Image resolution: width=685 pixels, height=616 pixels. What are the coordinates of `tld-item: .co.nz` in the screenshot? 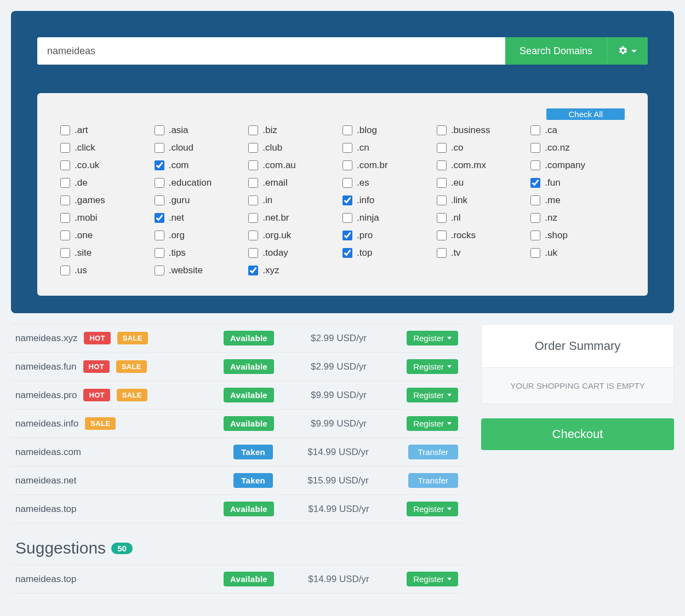 It's located at (578, 148).